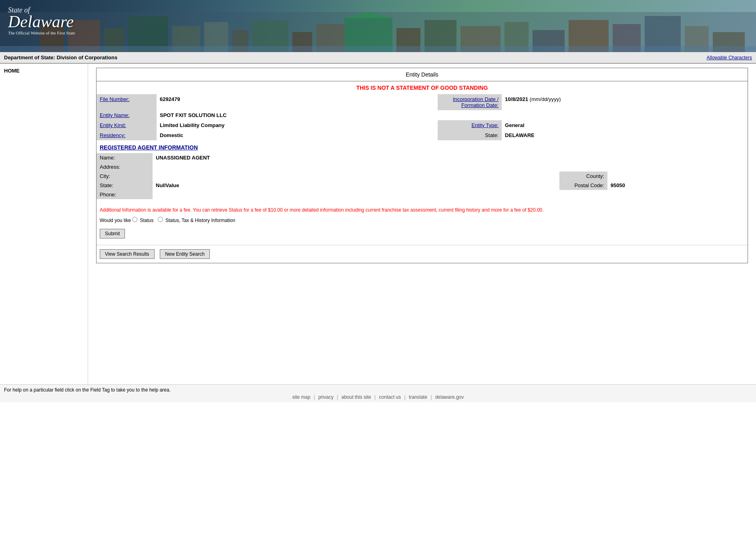 The image size is (756, 535). I want to click on not-good-standing-warning: THIS IS NOT A STATEMENT OF GOOD STANDING, so click(422, 88).